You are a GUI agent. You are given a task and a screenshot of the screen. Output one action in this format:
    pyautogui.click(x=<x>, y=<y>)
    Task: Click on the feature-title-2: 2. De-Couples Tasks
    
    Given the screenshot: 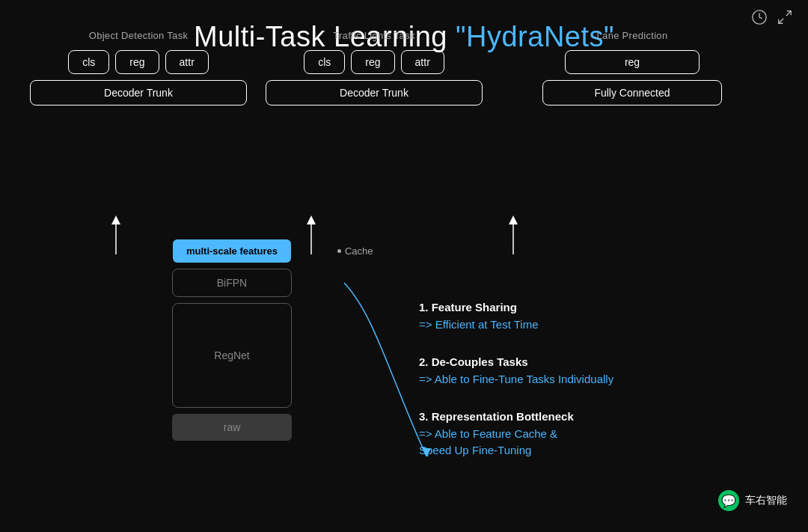 What is the action you would take?
    pyautogui.click(x=516, y=362)
    